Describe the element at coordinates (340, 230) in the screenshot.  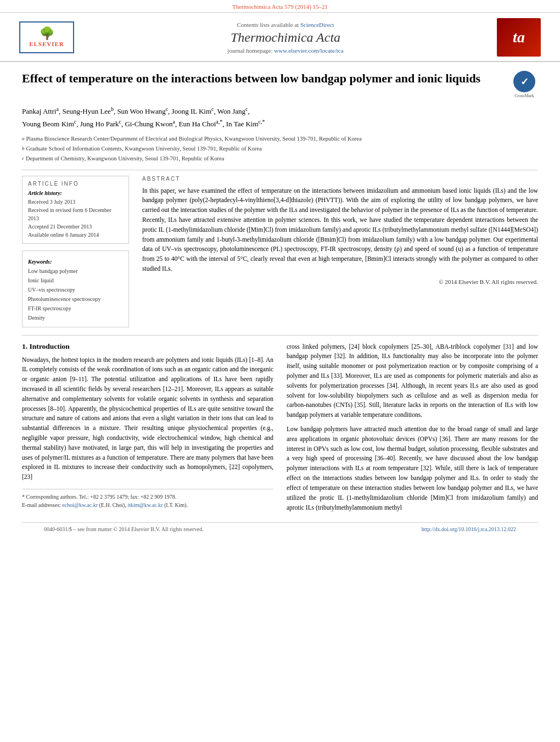
I see `abstract-body: In this paper, we have examined the effe…` at that location.